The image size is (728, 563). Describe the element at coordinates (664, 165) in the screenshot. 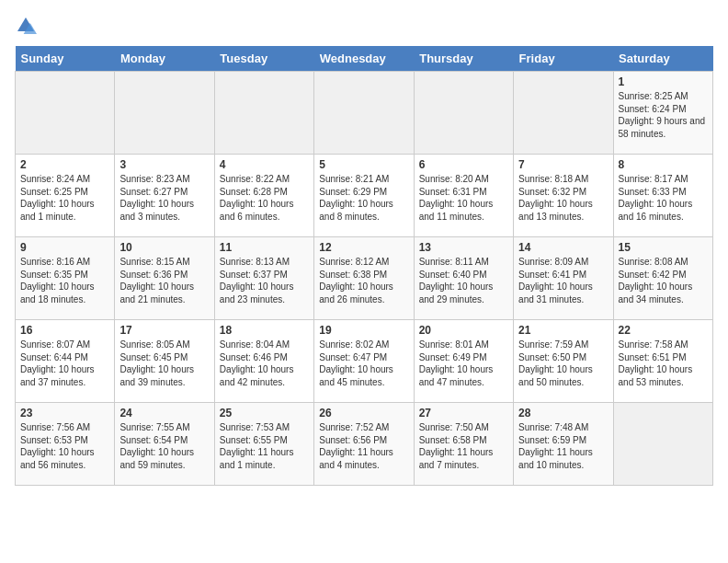

I see `day-number: 8` at that location.